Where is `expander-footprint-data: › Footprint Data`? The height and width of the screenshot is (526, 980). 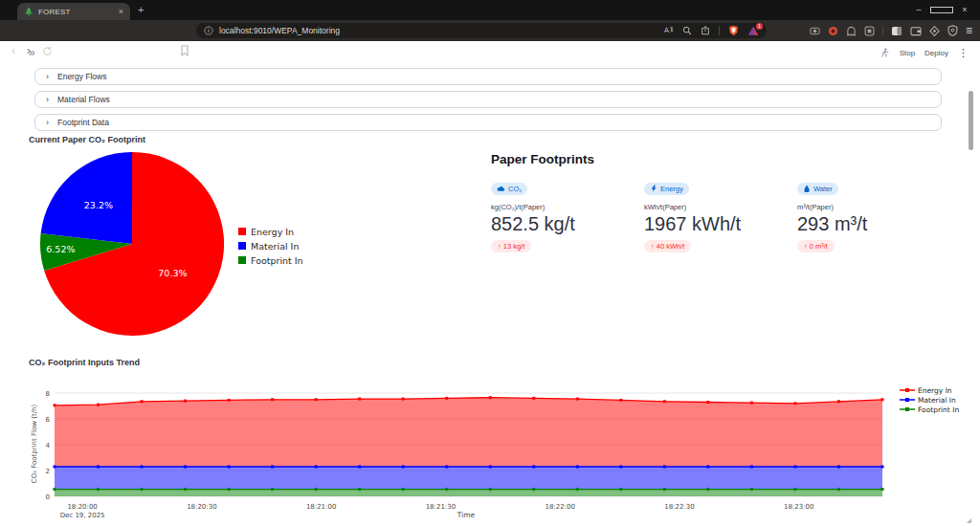 expander-footprint-data: › Footprint Data is located at coordinates (488, 122).